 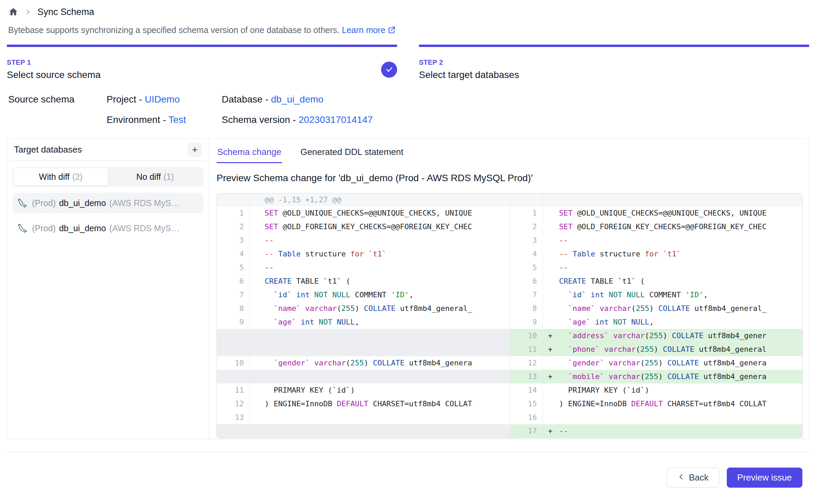 I want to click on diff-right-pane-row: 16, so click(x=656, y=418).